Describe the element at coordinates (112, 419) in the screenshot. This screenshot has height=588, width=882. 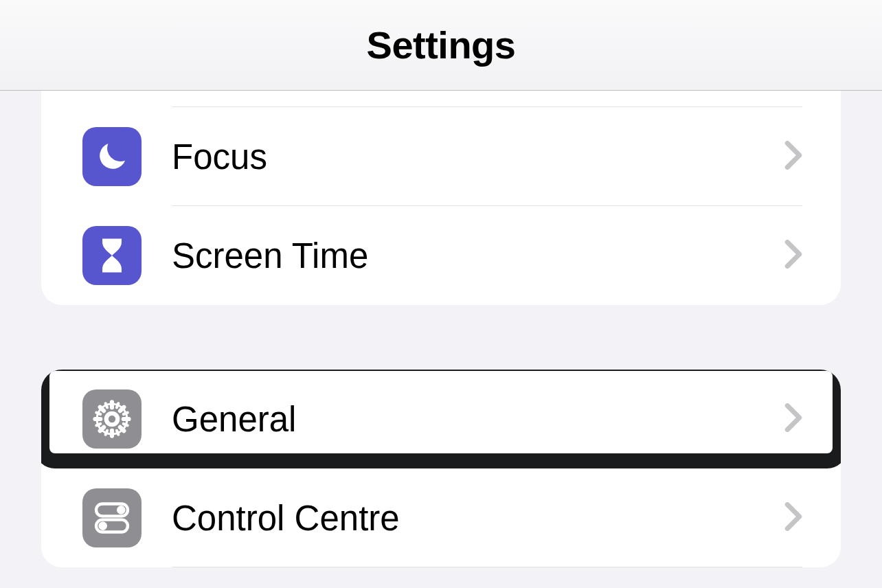
I see `gear-icon` at that location.